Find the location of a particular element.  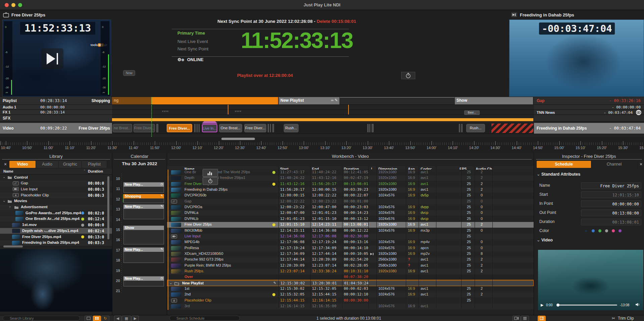

field-input-name: Free Diver 25fps is located at coordinates (611, 186).